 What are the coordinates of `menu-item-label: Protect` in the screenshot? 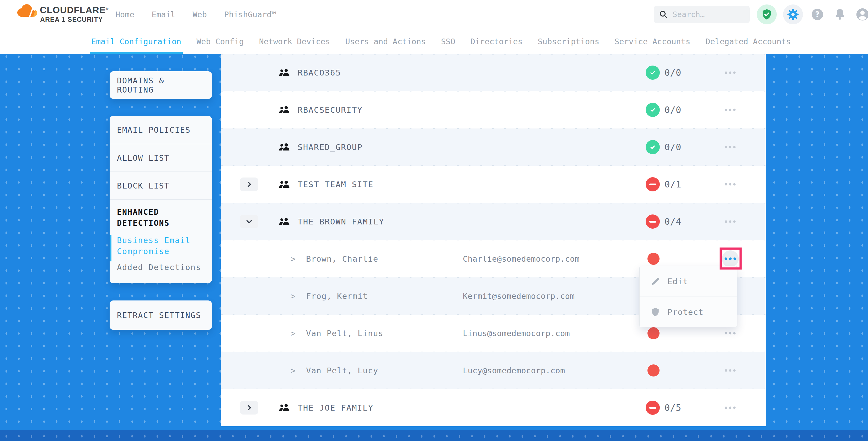 It's located at (685, 312).